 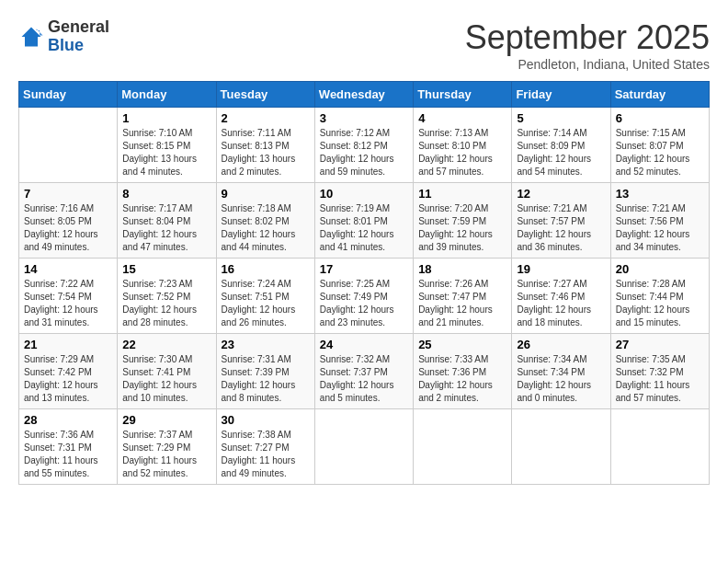 I want to click on weekday-header-wednesday: Wednesday, so click(x=364, y=95).